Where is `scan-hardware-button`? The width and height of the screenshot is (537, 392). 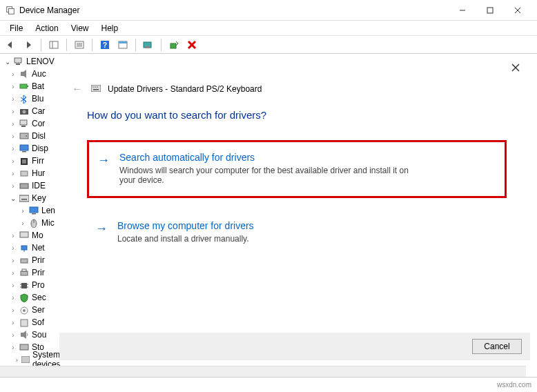
scan-hardware-button is located at coordinates (148, 45).